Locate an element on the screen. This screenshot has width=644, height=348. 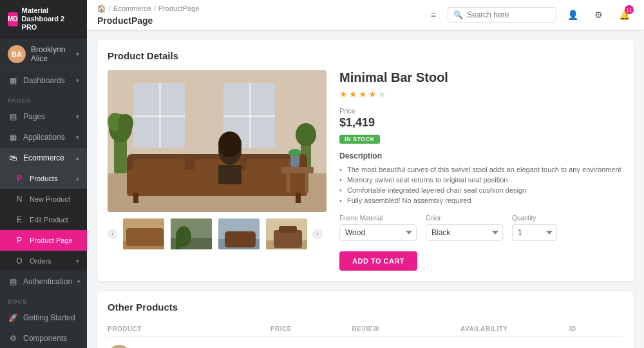
sidebar-item-label: Authentication is located at coordinates (48, 282).